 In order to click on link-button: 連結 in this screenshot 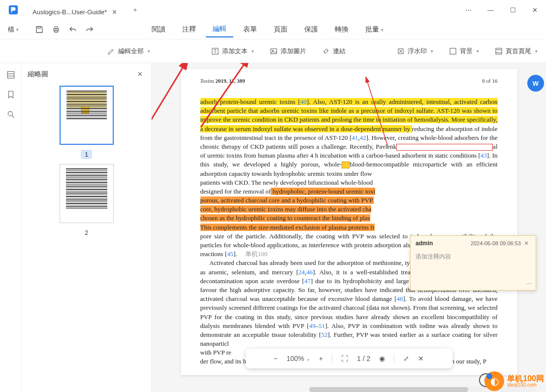, I will do `click(334, 51)`.